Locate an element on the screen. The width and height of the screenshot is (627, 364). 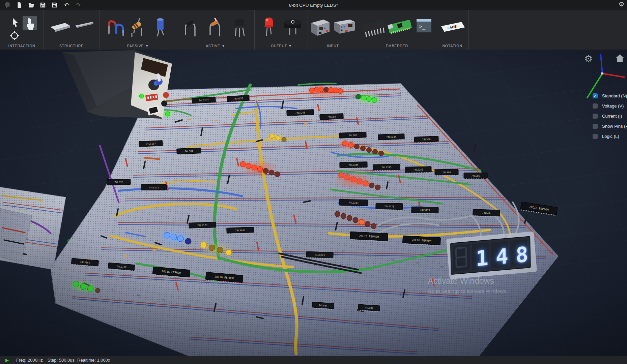
transistor-icon is located at coordinates (239, 28).